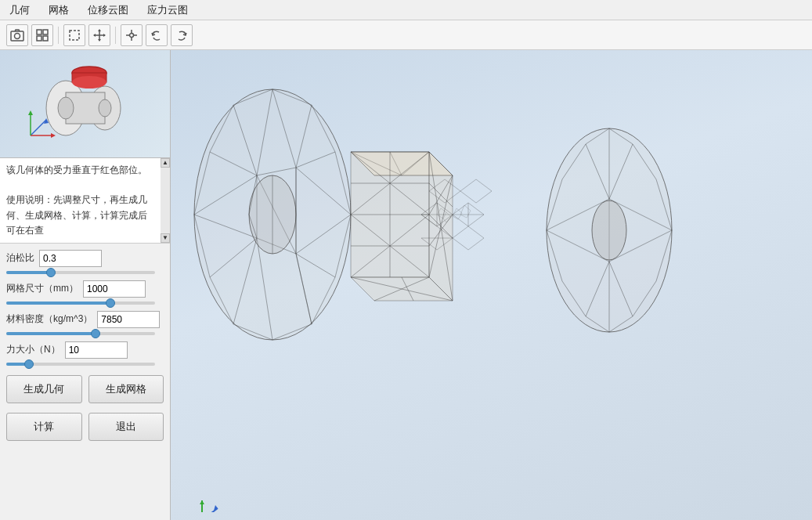 The image size is (812, 520). I want to click on force-slider-thumb, so click(29, 364).